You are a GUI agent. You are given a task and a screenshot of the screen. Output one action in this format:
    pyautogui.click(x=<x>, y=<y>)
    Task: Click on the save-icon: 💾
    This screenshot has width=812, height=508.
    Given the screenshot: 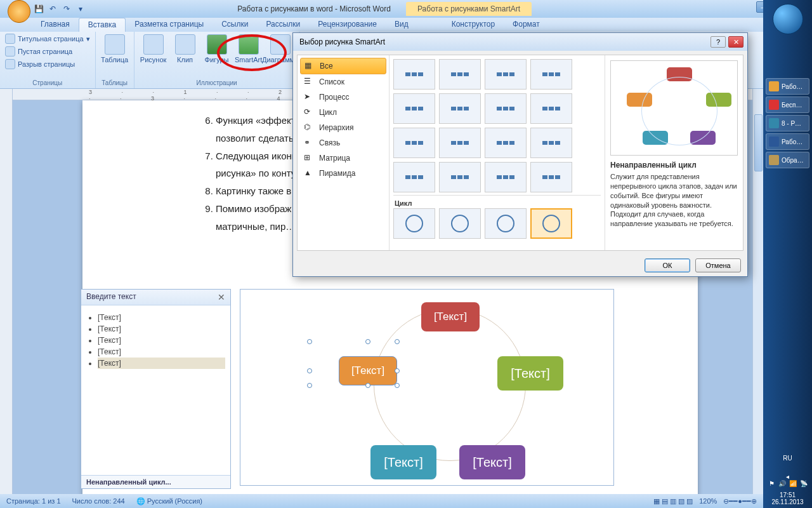 What is the action you would take?
    pyautogui.click(x=39, y=9)
    